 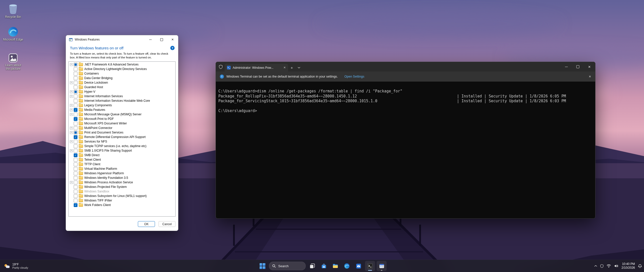 I want to click on volume-button, so click(x=616, y=266).